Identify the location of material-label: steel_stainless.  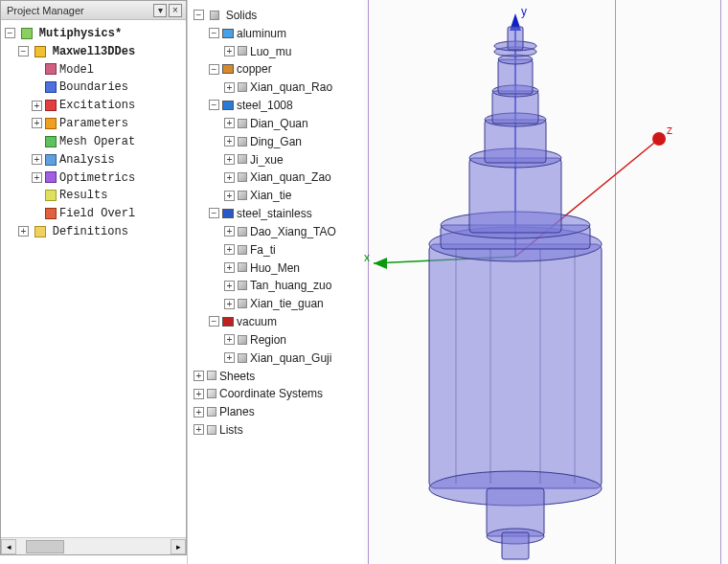
(274, 214).